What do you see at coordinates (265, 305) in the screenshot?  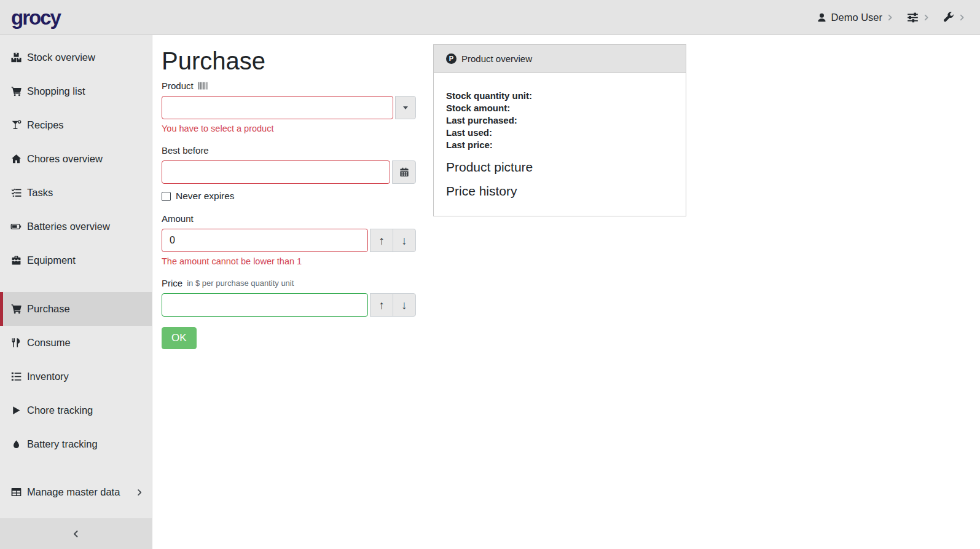 I see `price-input` at bounding box center [265, 305].